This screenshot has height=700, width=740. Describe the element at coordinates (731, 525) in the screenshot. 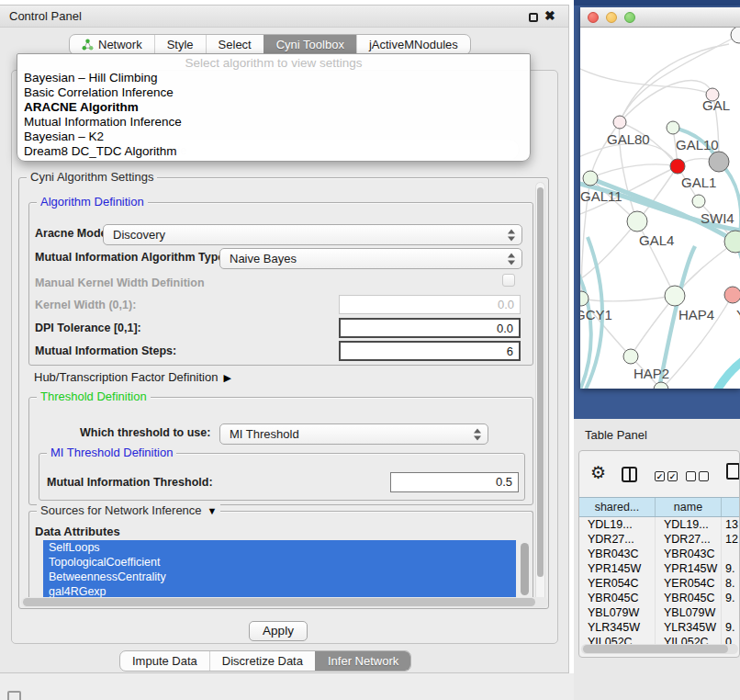

I see `table-cell: 13` at that location.